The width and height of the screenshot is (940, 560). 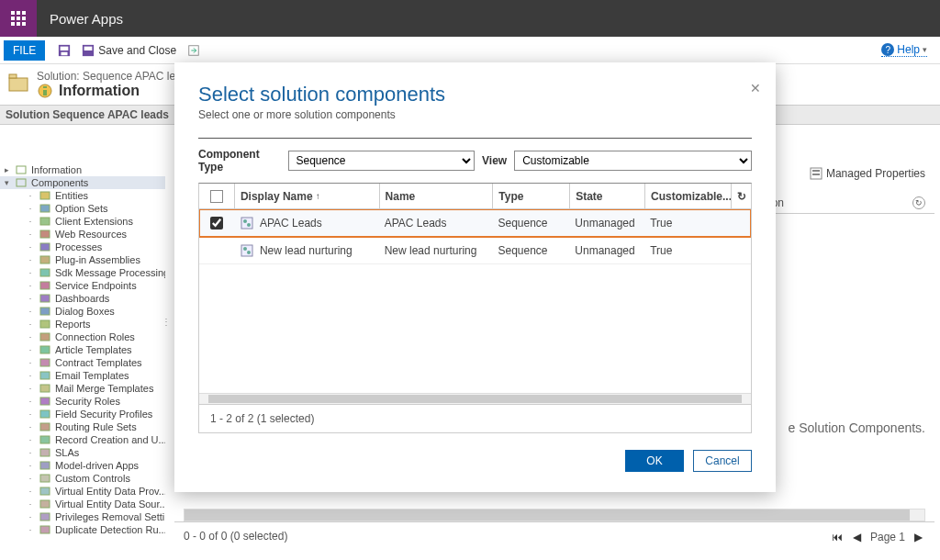 What do you see at coordinates (382, 161) in the screenshot?
I see `component-type-select: Sequence` at bounding box center [382, 161].